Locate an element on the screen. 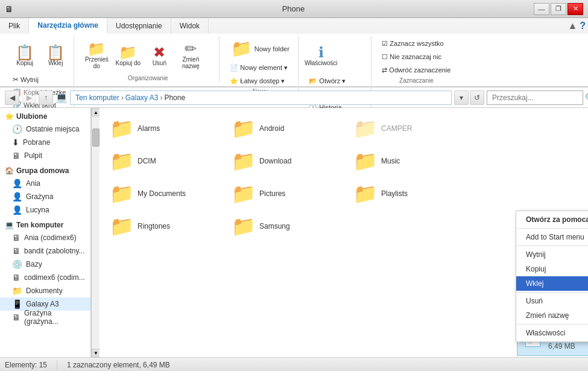 The height and width of the screenshot is (371, 588). sidebar-item-desktop: 🖥 Pulpit is located at coordinates (45, 156).